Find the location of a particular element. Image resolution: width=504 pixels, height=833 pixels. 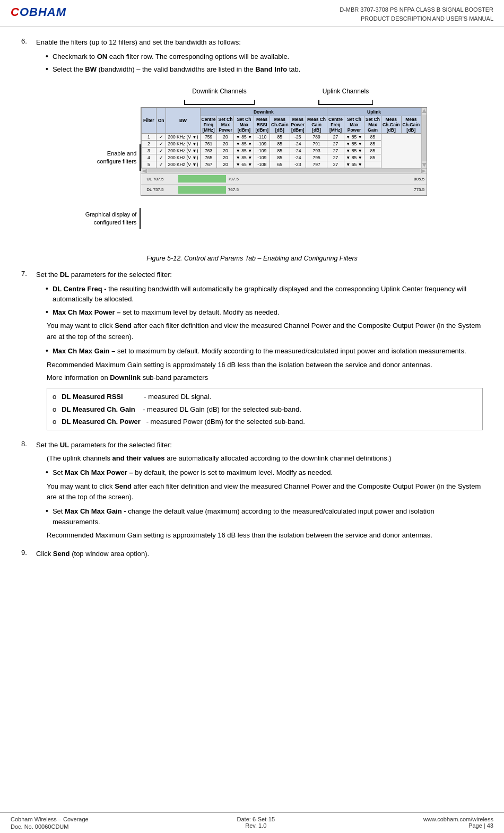

bullet-8-1: Set Max Ch Max Power – by default, the p… is located at coordinates (264, 473).